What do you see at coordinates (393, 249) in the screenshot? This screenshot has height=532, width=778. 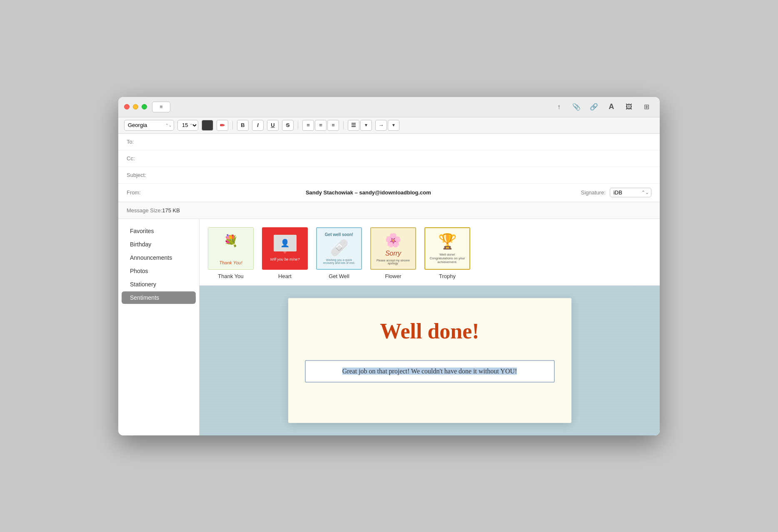 I see `stationery-thumb-flower: 🌸 Sorry Please accept my sincere apology…` at bounding box center [393, 249].